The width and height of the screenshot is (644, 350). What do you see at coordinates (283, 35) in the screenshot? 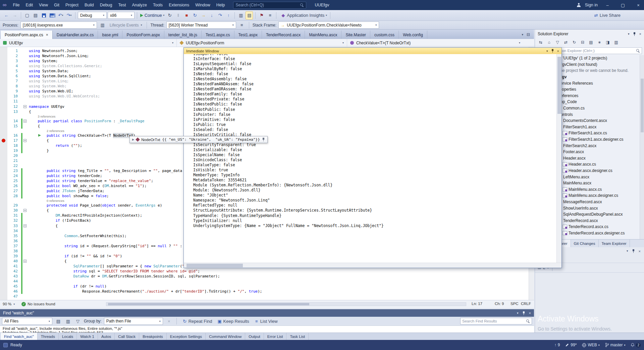
I see `document-tab: TenderRecord.ascx` at bounding box center [283, 35].